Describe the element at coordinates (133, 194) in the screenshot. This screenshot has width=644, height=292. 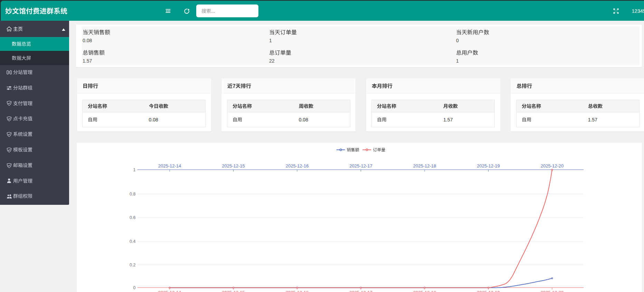
I see `svg-text: 0.8` at that location.